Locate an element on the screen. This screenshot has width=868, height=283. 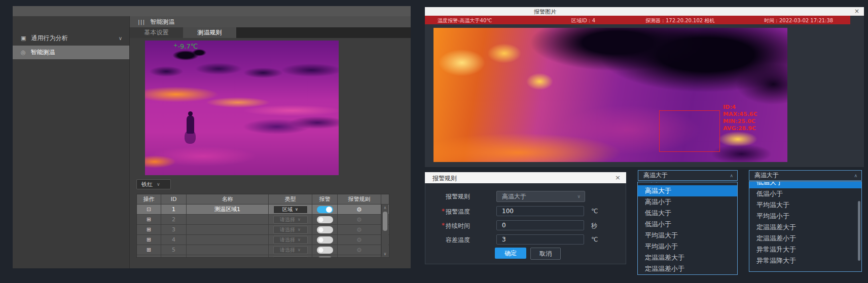
table-row: ⊞ 3 请选择∨ ⚙ is located at coordinates (263, 230).